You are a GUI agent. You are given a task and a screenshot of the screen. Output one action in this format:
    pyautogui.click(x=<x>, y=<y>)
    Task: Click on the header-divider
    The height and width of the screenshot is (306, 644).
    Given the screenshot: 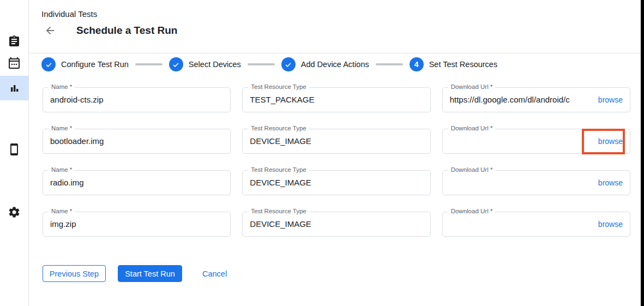 What is the action you would take?
    pyautogui.click(x=335, y=53)
    